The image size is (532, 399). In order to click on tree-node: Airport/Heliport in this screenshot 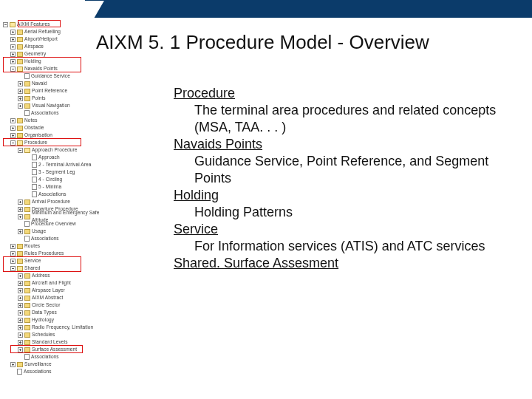, I will do `click(55, 39)`.